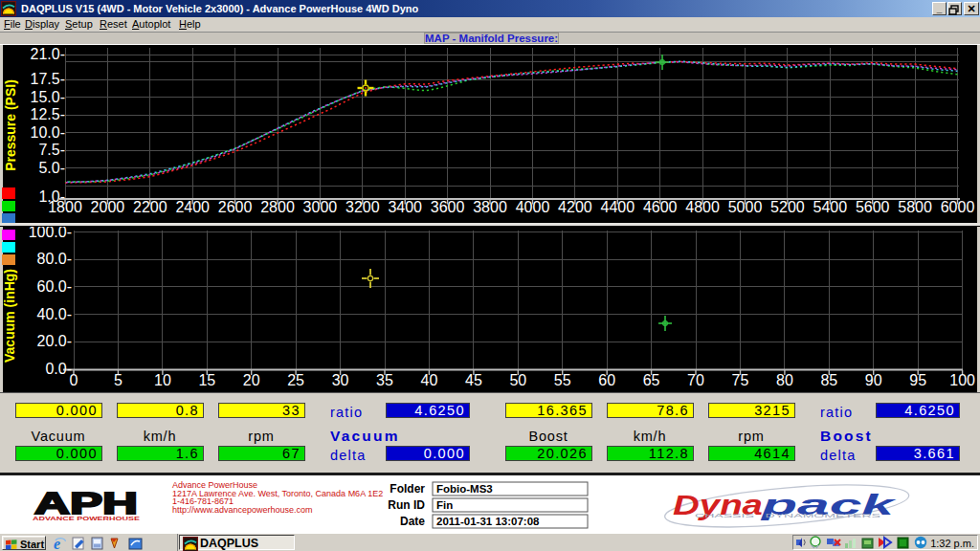 Image resolution: width=980 pixels, height=551 pixels. What do you see at coordinates (412, 521) in the screenshot?
I see `svg-text: Date` at bounding box center [412, 521].